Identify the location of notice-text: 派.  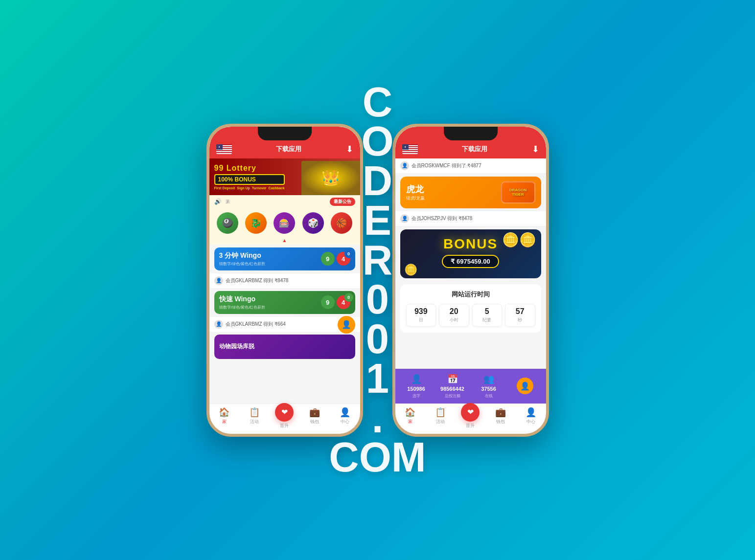
(228, 202).